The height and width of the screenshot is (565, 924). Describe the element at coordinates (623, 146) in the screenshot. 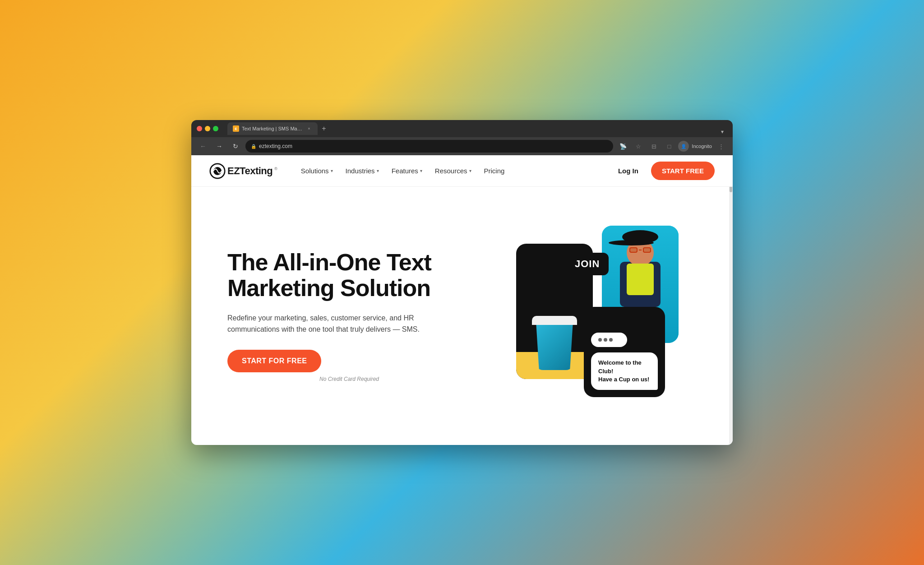

I see `cast-icon: 📡` at that location.